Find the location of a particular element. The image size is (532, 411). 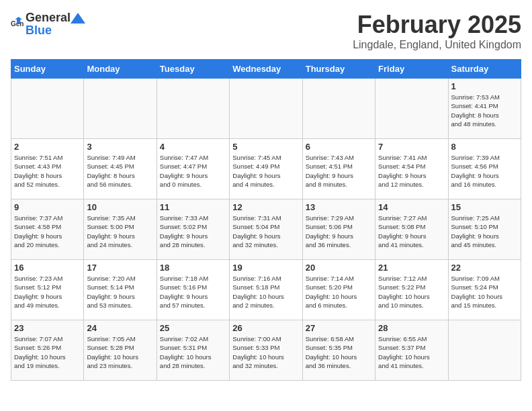

logo: Gene General Blue is located at coordinates (48, 24).